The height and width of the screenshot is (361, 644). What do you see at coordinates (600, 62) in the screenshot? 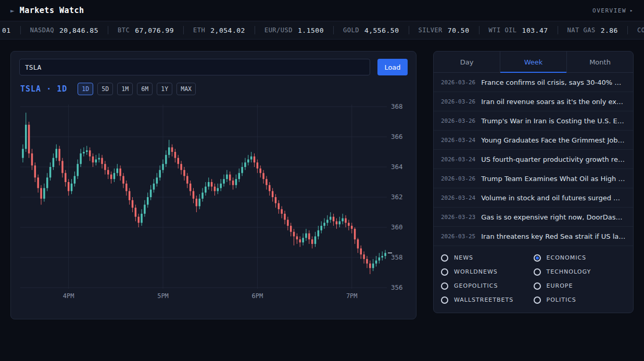
I see `tab-month: Month` at bounding box center [600, 62].